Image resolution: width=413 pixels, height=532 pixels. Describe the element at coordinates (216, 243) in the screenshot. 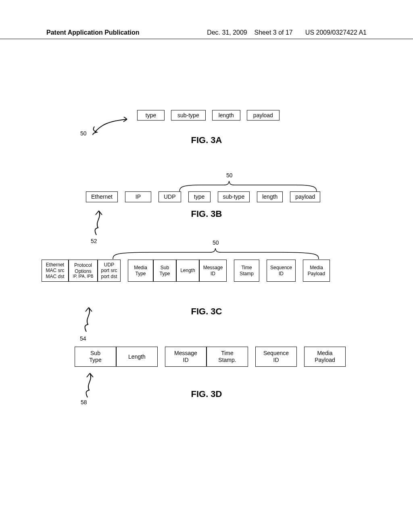

I see `ref-50-c: 50` at that location.